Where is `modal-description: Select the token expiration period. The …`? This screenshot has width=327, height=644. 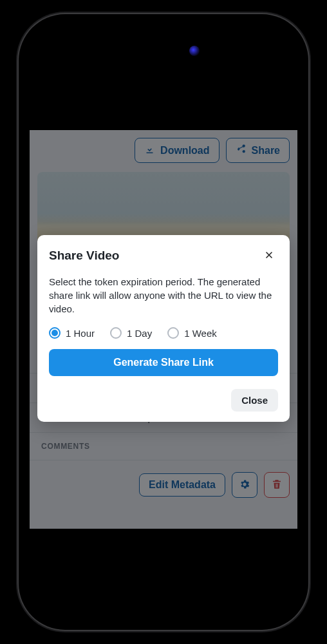 modal-description: Select the token expiration period. The … is located at coordinates (164, 295).